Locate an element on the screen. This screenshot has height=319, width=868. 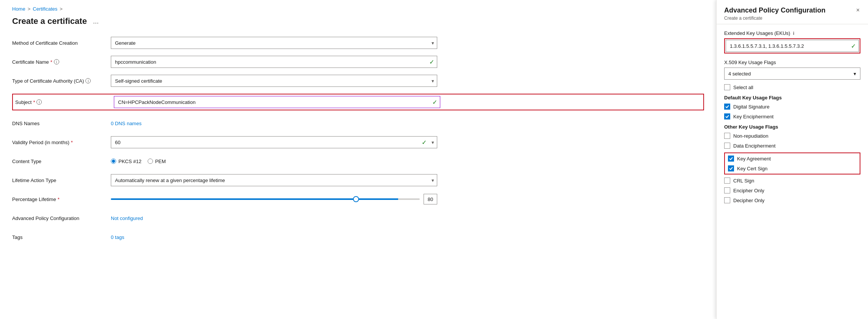
ellipsis-button: ... is located at coordinates (96, 21).